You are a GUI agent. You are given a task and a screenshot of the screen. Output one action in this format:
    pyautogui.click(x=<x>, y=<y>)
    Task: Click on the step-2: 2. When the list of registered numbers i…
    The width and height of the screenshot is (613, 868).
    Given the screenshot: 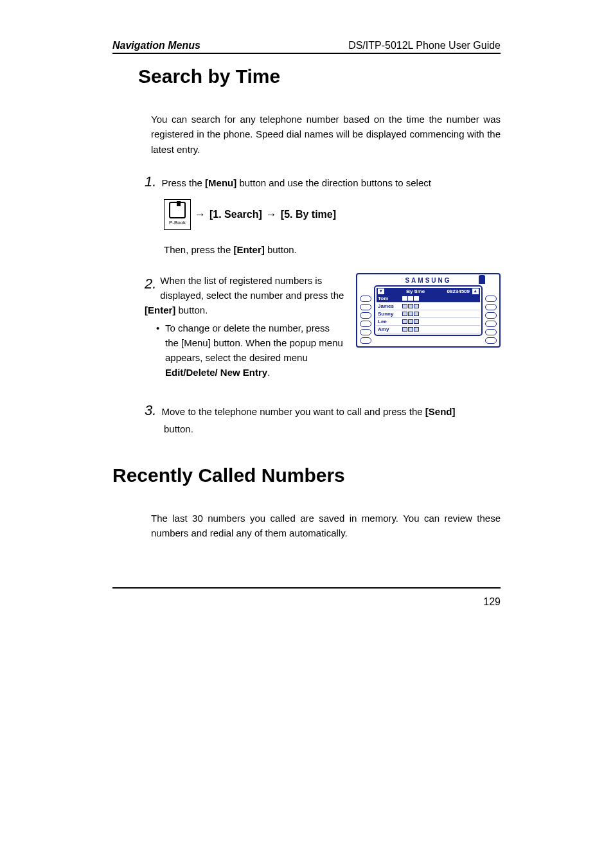 What is the action you would take?
    pyautogui.click(x=244, y=326)
    